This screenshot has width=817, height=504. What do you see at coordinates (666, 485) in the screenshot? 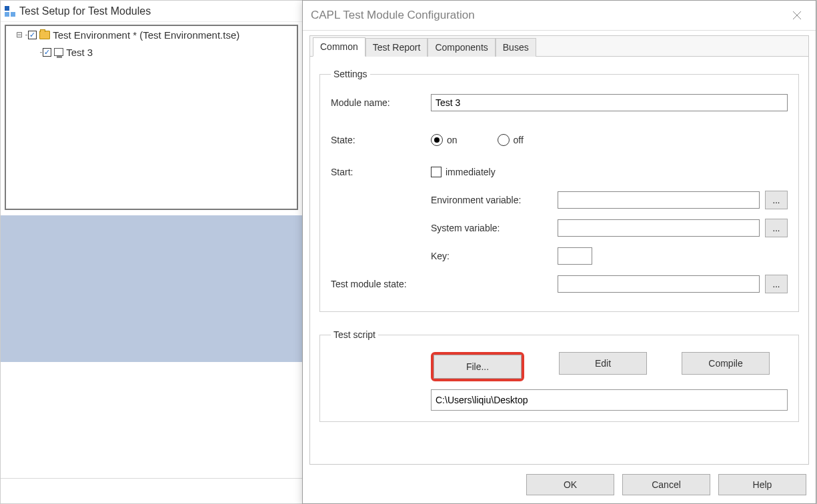
I see `cancel-button: Cancel` at bounding box center [666, 485].